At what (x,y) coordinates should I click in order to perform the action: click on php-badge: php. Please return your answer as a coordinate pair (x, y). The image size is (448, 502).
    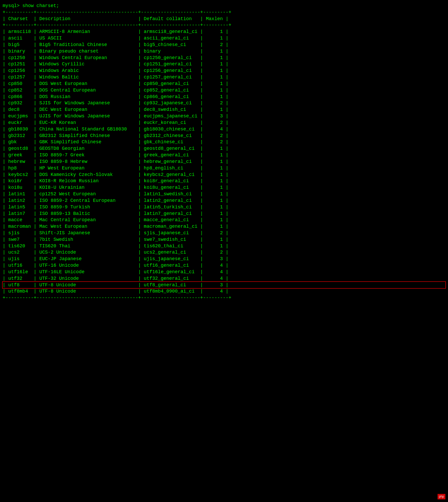
    Looking at the image, I should click on (441, 497).